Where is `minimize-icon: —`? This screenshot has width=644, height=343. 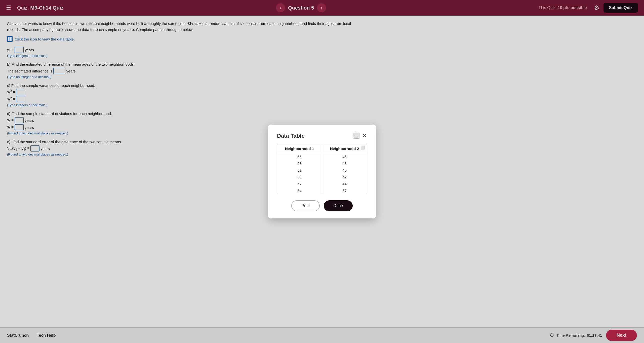
minimize-icon: — is located at coordinates (356, 136).